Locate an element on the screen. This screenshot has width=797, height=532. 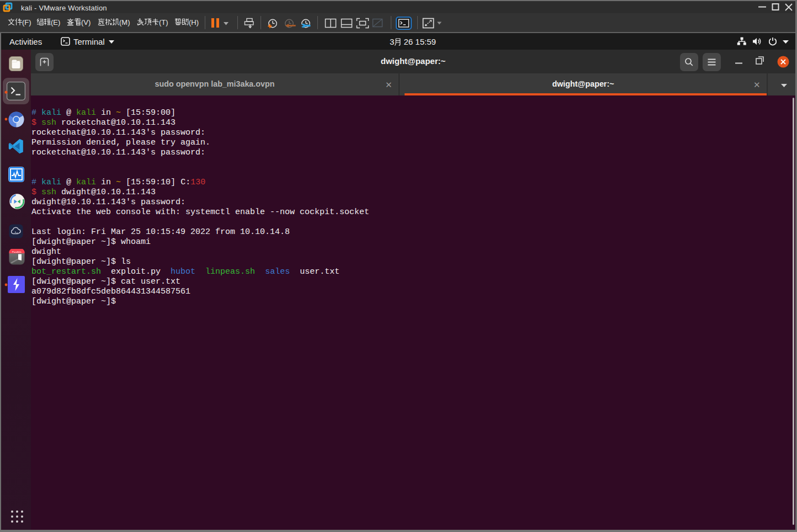
svg-text: Parallels is located at coordinates (17, 252).